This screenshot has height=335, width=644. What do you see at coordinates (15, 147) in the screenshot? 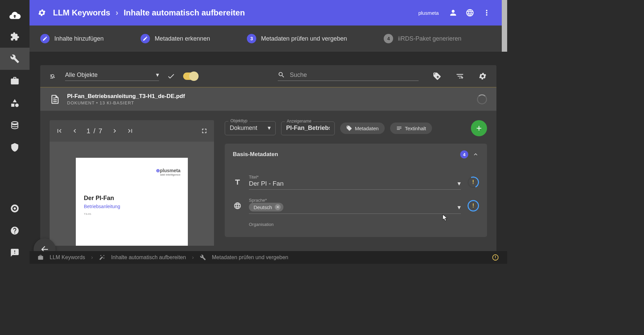
I see `nav-security` at bounding box center [15, 147].